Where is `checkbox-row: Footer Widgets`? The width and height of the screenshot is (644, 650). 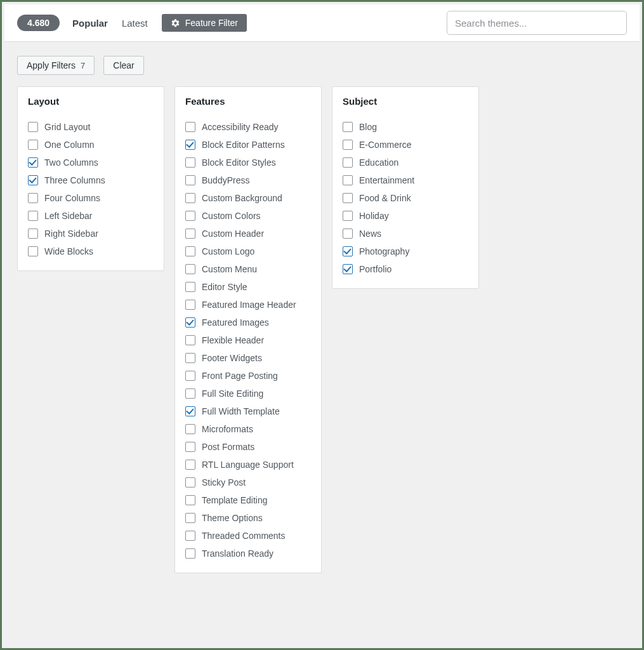 checkbox-row: Footer Widgets is located at coordinates (248, 358).